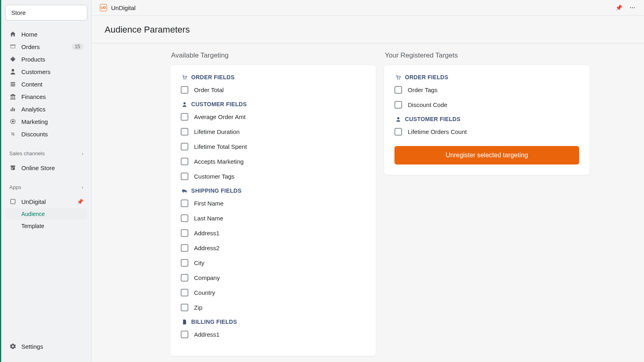 This screenshot has height=362, width=644. What do you see at coordinates (487, 90) in the screenshot?
I see `target-row: Order Tags` at bounding box center [487, 90].